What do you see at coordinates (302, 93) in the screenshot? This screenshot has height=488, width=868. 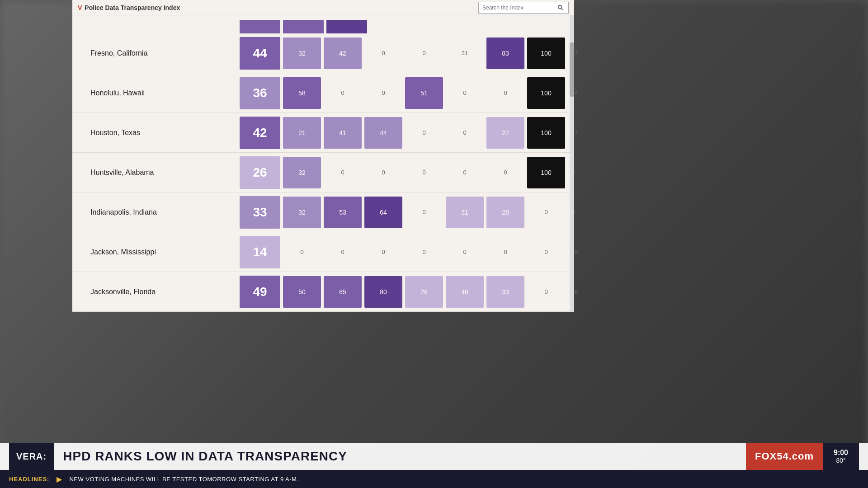 I see `score-cell: 58` at bounding box center [302, 93].